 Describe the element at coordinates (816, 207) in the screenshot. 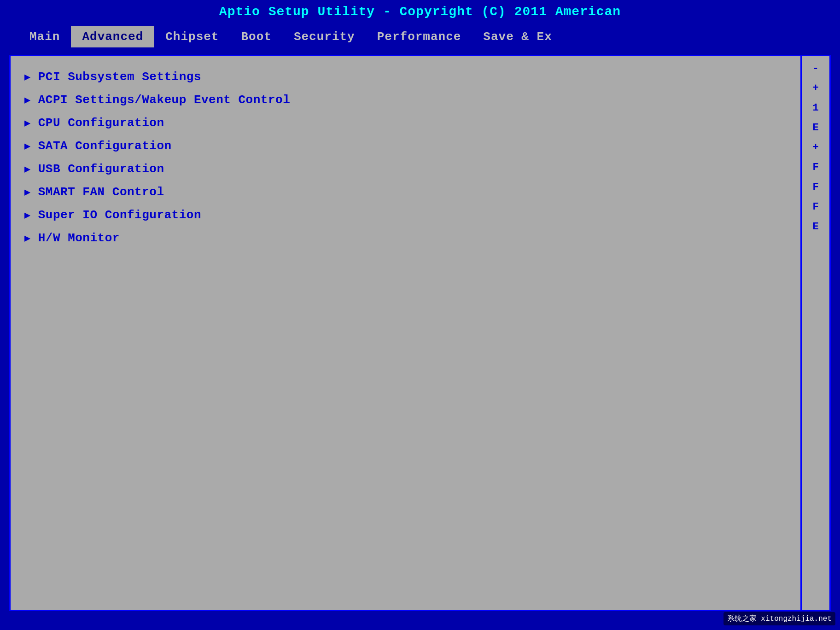

I see `sidebar-key-7: F` at that location.